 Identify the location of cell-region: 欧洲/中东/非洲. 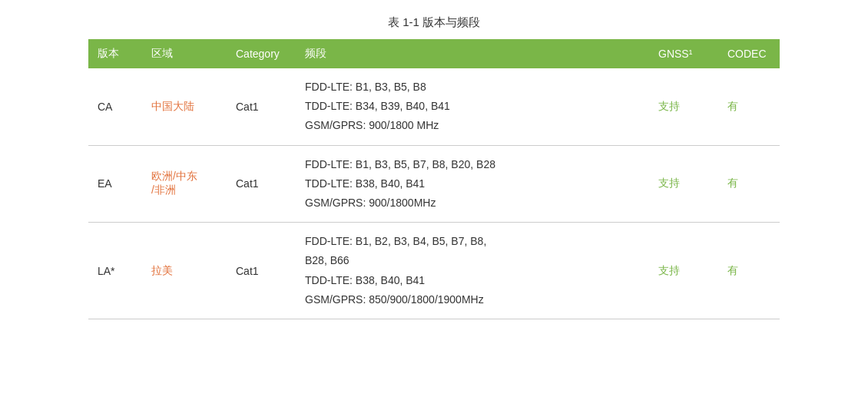
(184, 184).